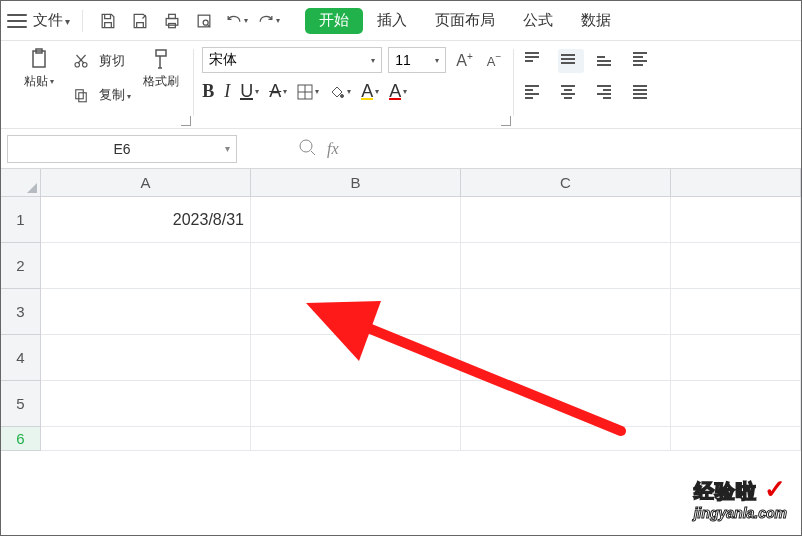 Image resolution: width=802 pixels, height=536 pixels. What do you see at coordinates (571, 61) in the screenshot?
I see `align-middle-v-icon` at bounding box center [571, 61].